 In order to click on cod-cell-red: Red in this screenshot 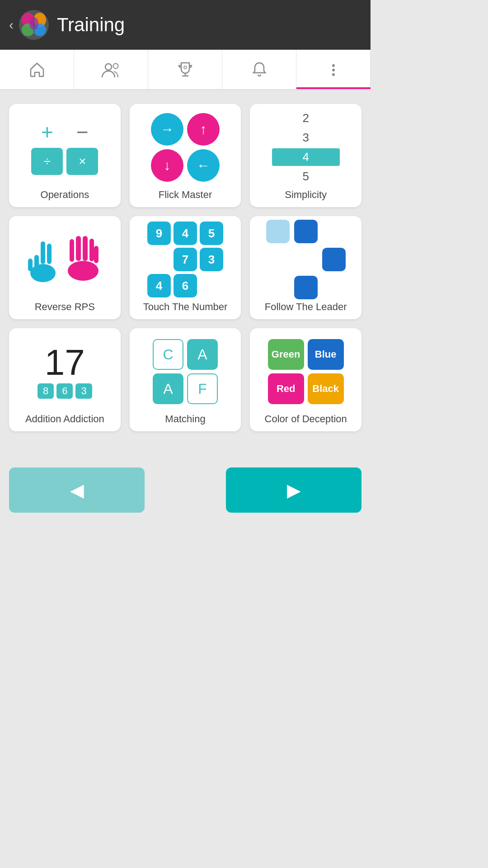, I will do `click(286, 389)`.